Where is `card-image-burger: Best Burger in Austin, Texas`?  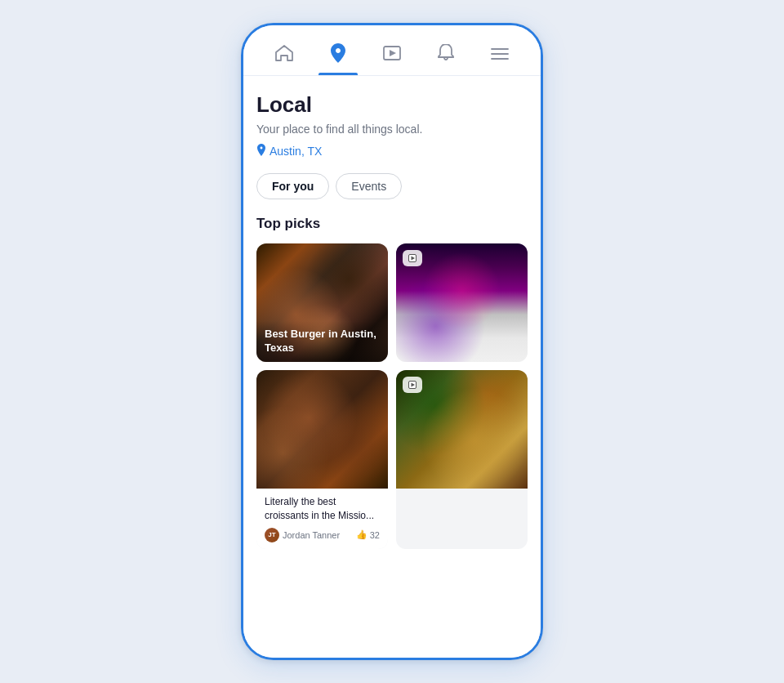
card-image-burger: Best Burger in Austin, Texas is located at coordinates (322, 302).